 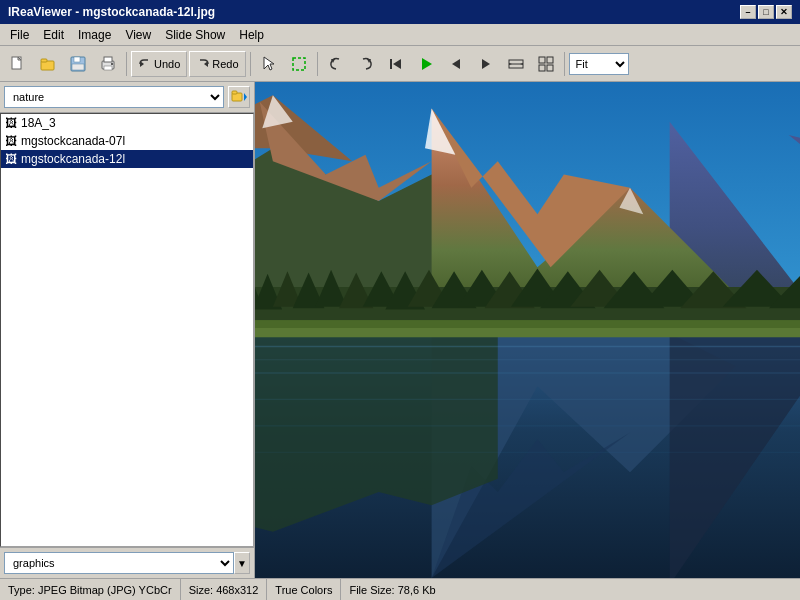 What do you see at coordinates (127, 141) in the screenshot?
I see `list-item: 🖼 mgstockcanada-07l` at bounding box center [127, 141].